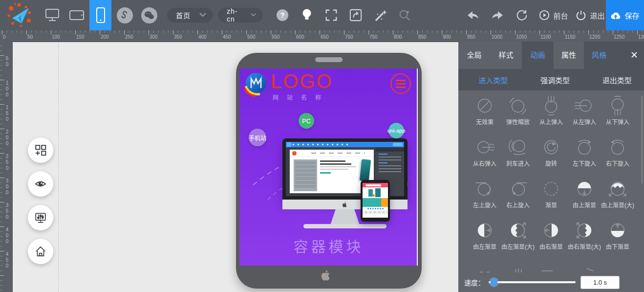 Image resolution: width=644 pixels, height=292 pixels. What do you see at coordinates (4, 37) in the screenshot?
I see `ruler-label: 0` at bounding box center [4, 37].